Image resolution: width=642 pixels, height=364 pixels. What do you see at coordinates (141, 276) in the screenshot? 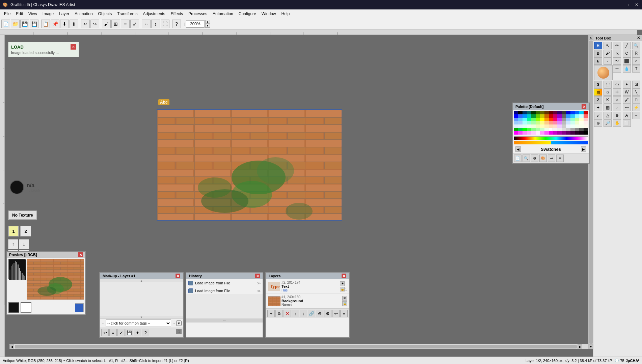
I see `markup-panel-header: Mark-up - Layer #1 ✕` at bounding box center [141, 276].